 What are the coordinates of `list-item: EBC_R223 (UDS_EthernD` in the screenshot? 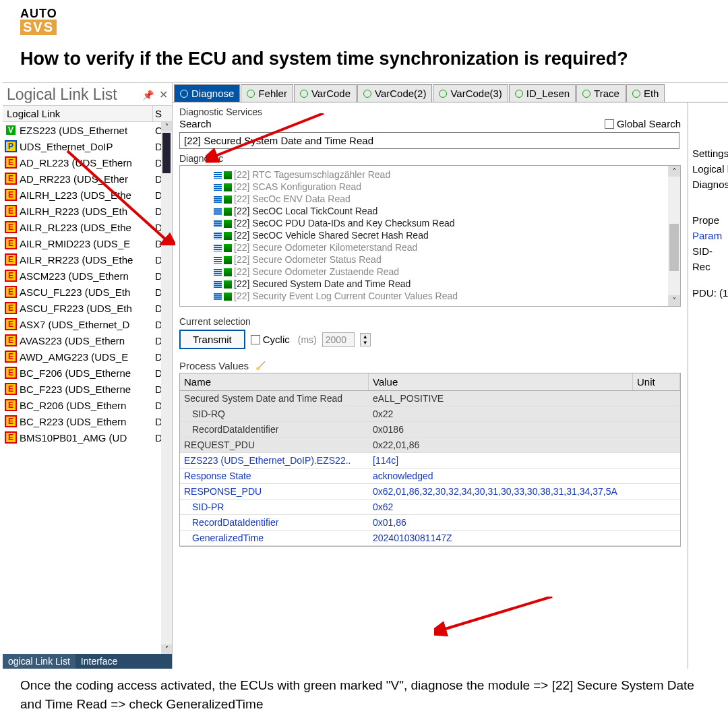 It's located at (88, 421).